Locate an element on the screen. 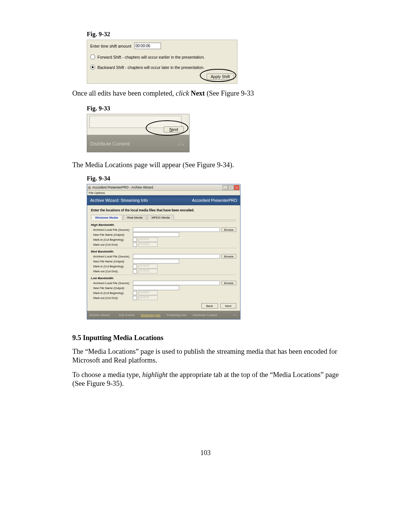  para-9-5-2: To choose a media type, highlight the ap… is located at coordinates (206, 379).